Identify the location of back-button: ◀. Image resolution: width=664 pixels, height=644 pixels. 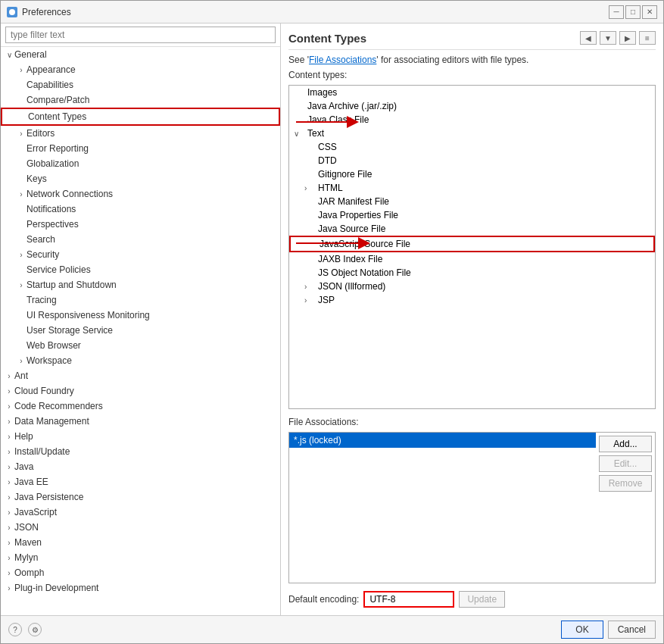
(588, 38).